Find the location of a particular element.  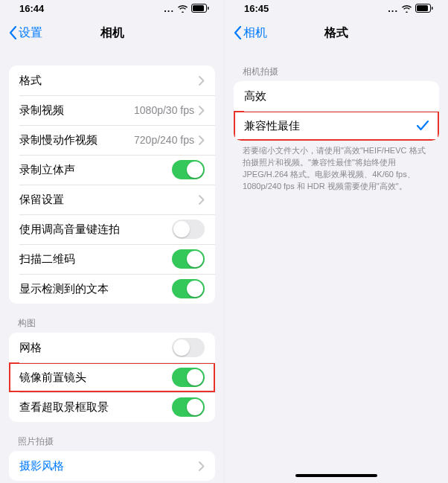

nav-title: 格式 is located at coordinates (336, 33).